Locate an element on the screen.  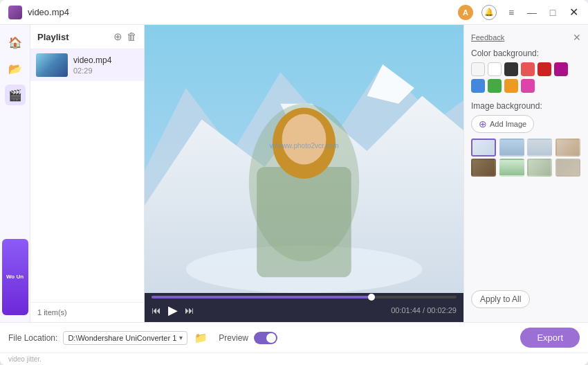
dropdown-arrow-icon: ▾ is located at coordinates (181, 338).